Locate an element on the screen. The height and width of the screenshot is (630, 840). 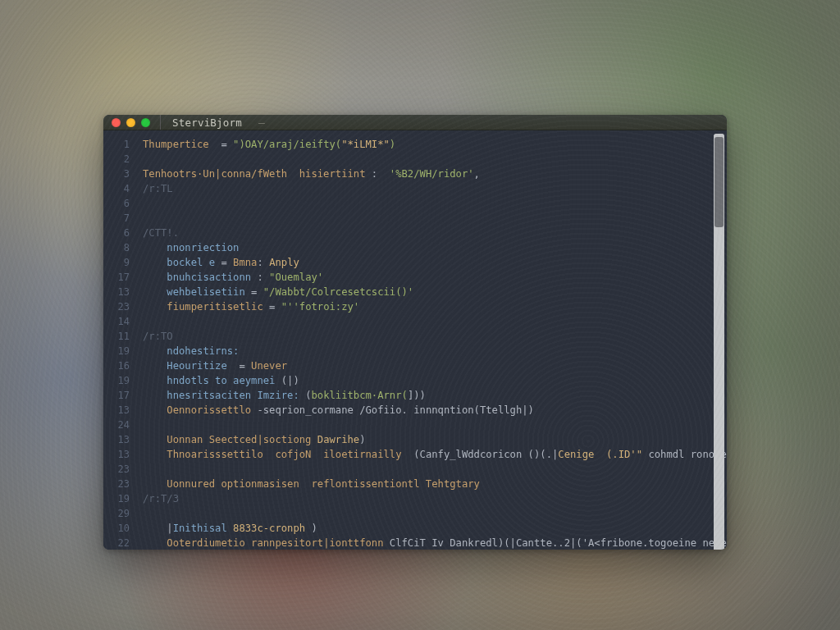
line-number: 3 is located at coordinates (121, 174).